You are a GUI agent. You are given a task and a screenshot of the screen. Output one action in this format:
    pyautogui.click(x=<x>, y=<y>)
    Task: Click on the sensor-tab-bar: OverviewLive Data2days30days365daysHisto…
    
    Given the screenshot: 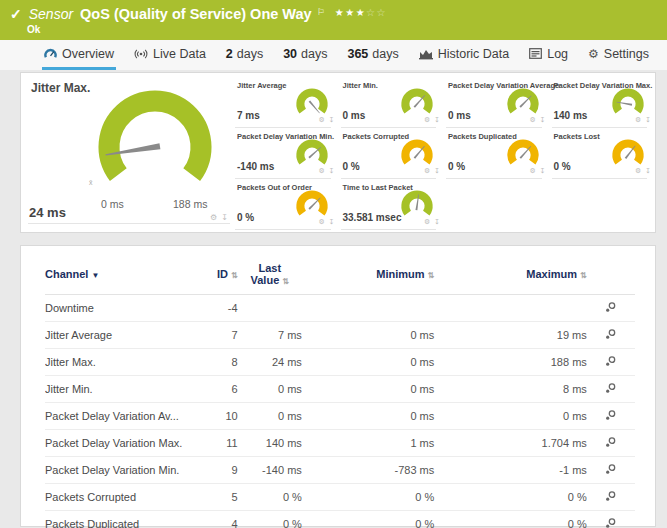 What is the action you would take?
    pyautogui.click(x=334, y=55)
    